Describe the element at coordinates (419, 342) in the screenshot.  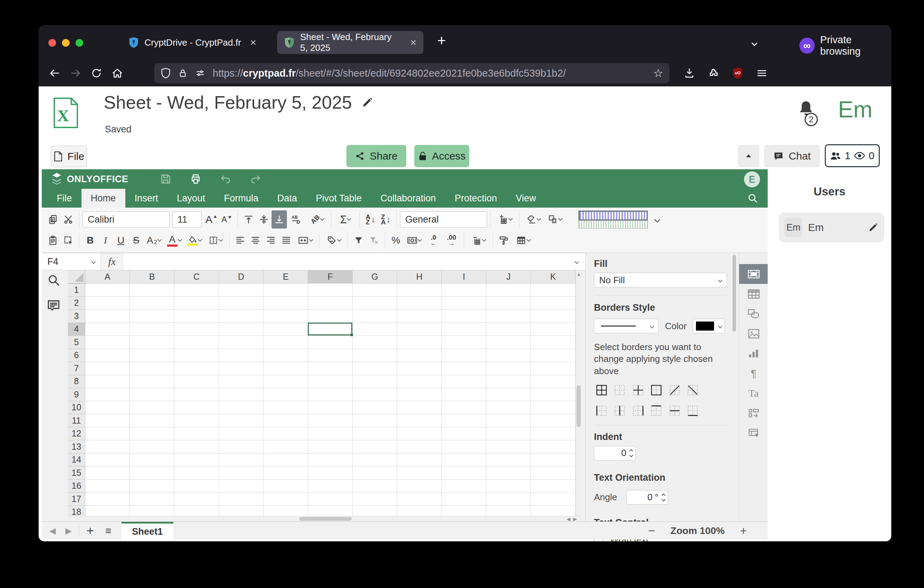
I see `grid-cell-H5` at that location.